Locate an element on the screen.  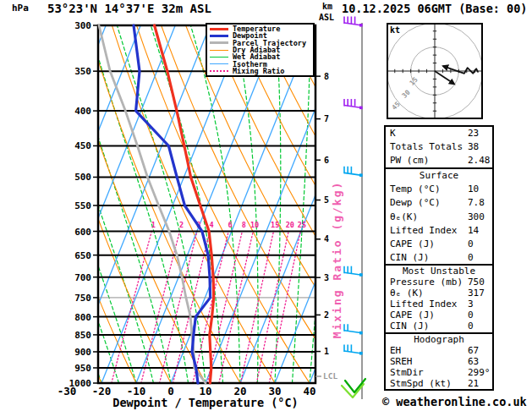
km-tick-label: 8 is located at coordinates (326, 76).